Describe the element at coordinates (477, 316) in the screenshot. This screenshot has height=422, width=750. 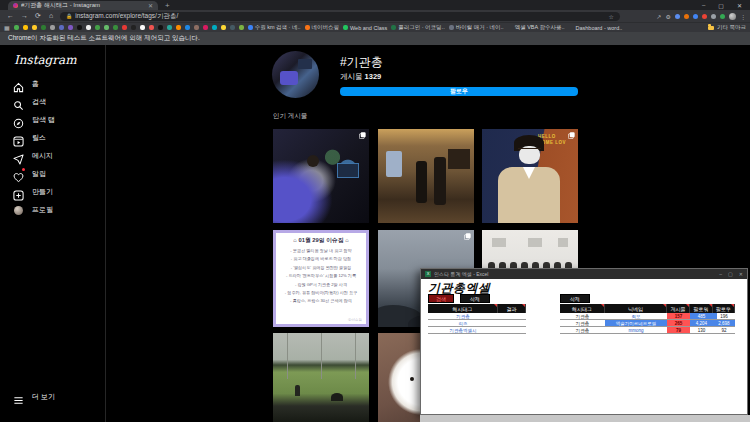
I see `table-row: 기관총` at that location.